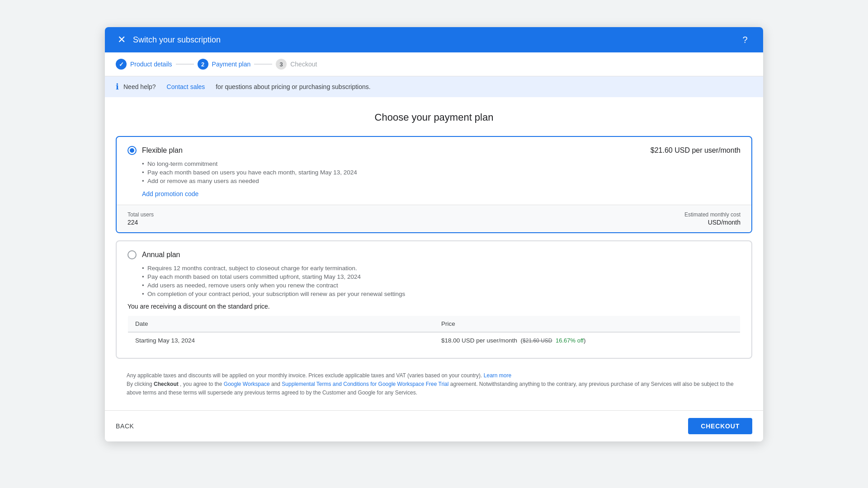  I want to click on total-users-label: Total users, so click(141, 215).